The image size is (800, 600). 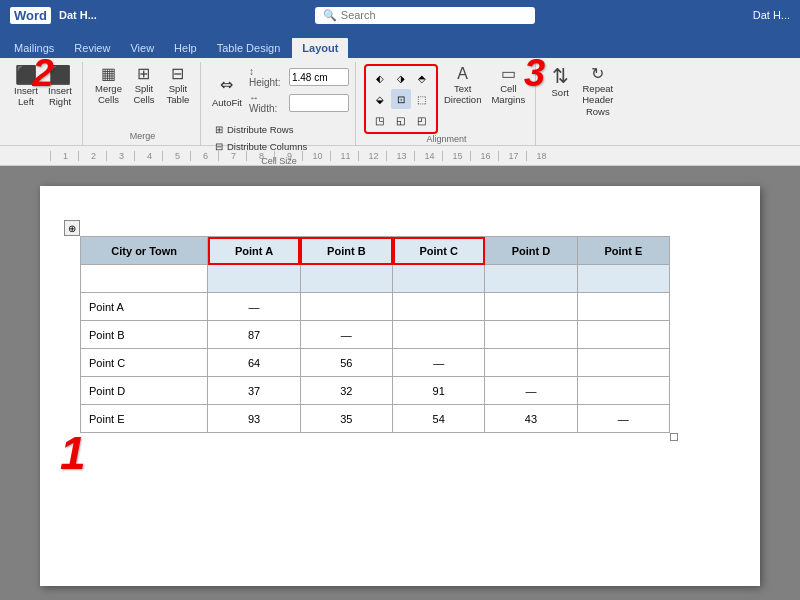 I want to click on ruler: 1 2 3 4 5 6 7 8 9 10 11 12 13 14 15 16 1…, so click(x=400, y=156).